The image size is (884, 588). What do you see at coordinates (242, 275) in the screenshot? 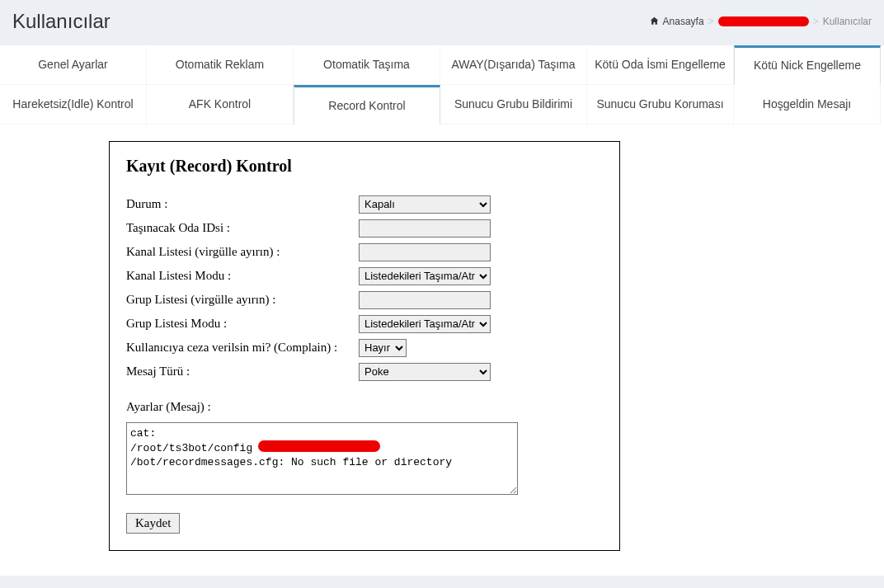
I see `label-kanal-listesi-modu: Kanal Listesi Modu :` at bounding box center [242, 275].